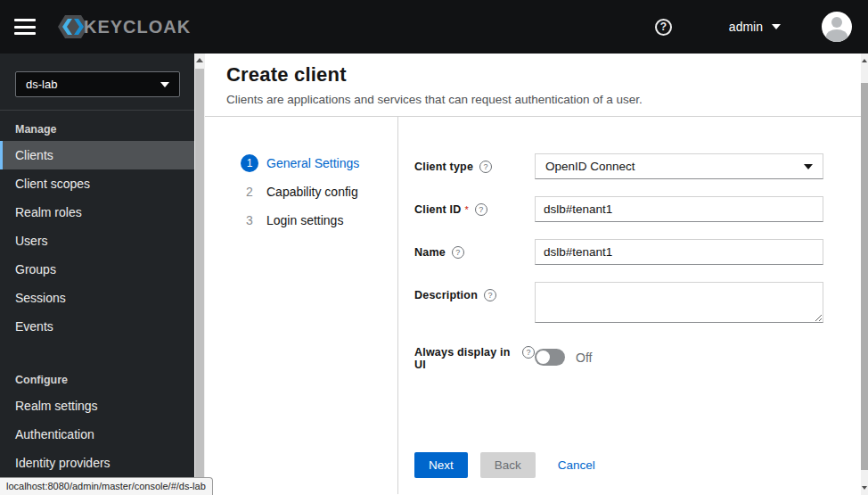  I want to click on window-scroll-down-icon, so click(864, 488).